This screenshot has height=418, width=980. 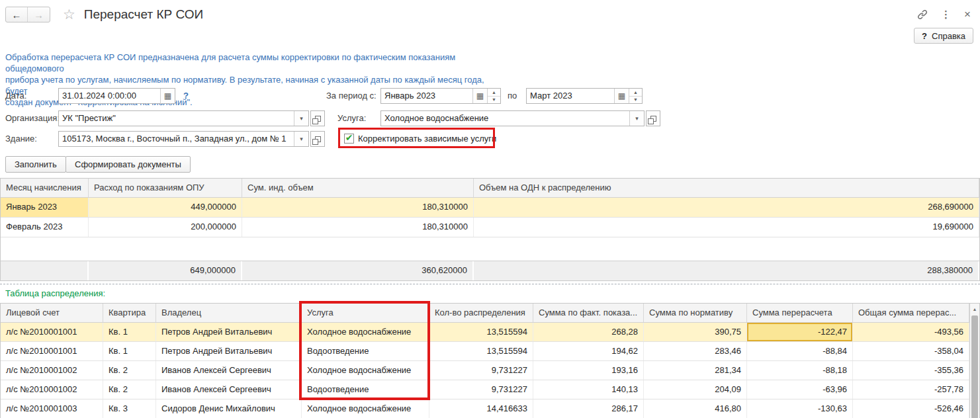 What do you see at coordinates (45, 188) in the screenshot?
I see `column-header: Месяц начисления` at bounding box center [45, 188].